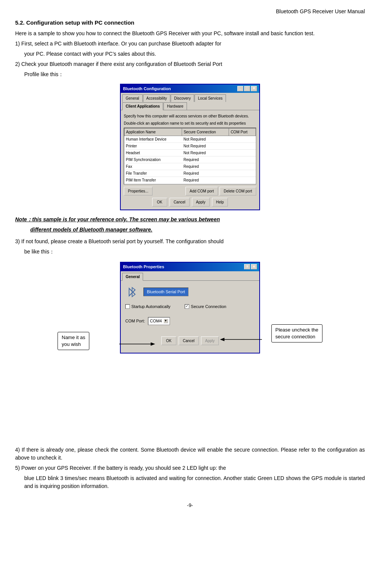 Image resolution: width=380 pixels, height=588 pixels. I want to click on com-port-value: COM4, so click(156, 321).